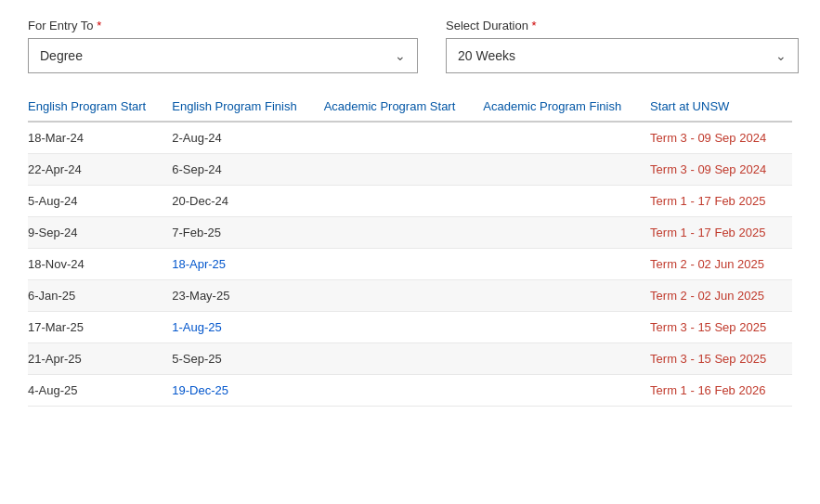 The height and width of the screenshot is (504, 820). I want to click on entry-to-text: For Entry To, so click(61, 26).